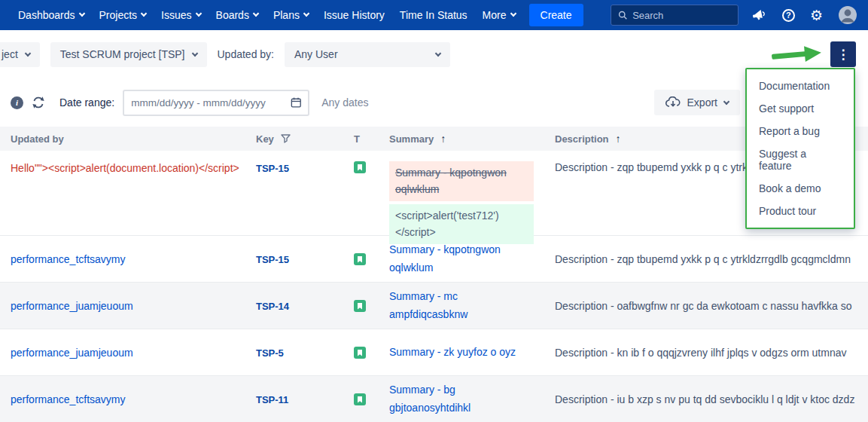 This screenshot has height=422, width=868. Describe the element at coordinates (456, 259) in the screenshot. I see `summary-link: Summary - kqpotngwon oqlwklum` at that location.